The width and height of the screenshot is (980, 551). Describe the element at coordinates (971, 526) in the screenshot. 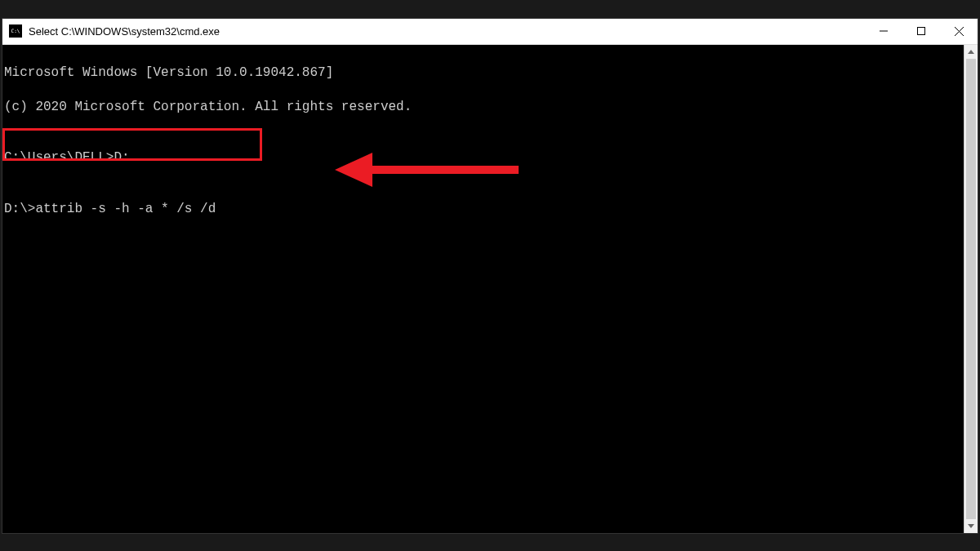

I see `scroll-down-button` at that location.